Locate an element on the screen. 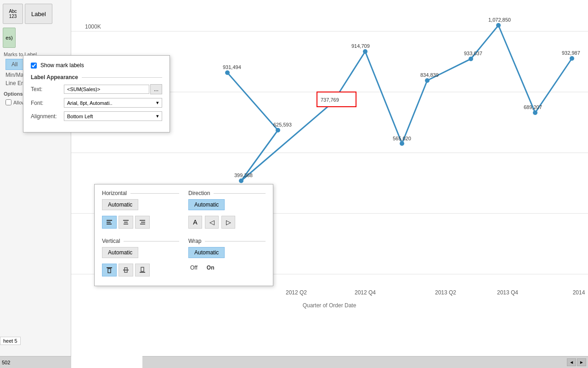  text-input is located at coordinates (107, 89).